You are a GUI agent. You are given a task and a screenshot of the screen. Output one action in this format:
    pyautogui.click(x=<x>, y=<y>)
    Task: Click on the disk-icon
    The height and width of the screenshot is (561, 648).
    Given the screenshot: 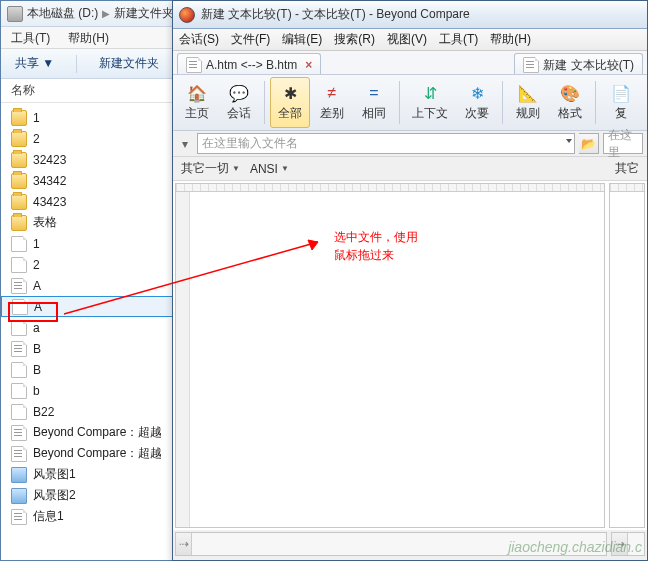 What is the action you would take?
    pyautogui.click(x=15, y=14)
    